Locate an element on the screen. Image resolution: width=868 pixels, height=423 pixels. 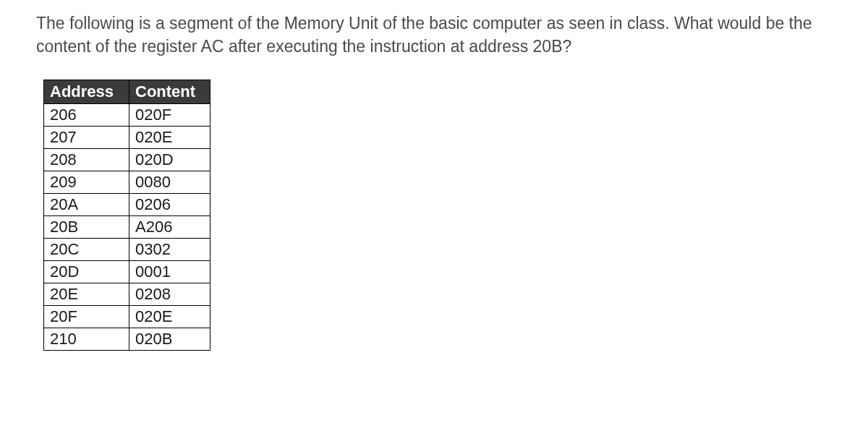
table-row: 207 020E is located at coordinates (127, 137).